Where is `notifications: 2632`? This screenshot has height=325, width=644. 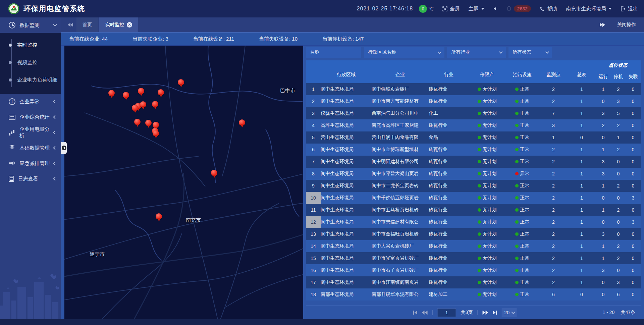 notifications: 2632 is located at coordinates (519, 9).